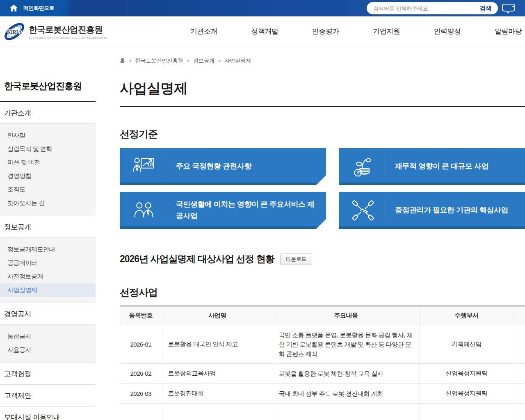 This screenshot has height=420, width=525. Describe the element at coordinates (48, 249) in the screenshot. I see `sidebar-item: 정보공개제도안내` at that location.